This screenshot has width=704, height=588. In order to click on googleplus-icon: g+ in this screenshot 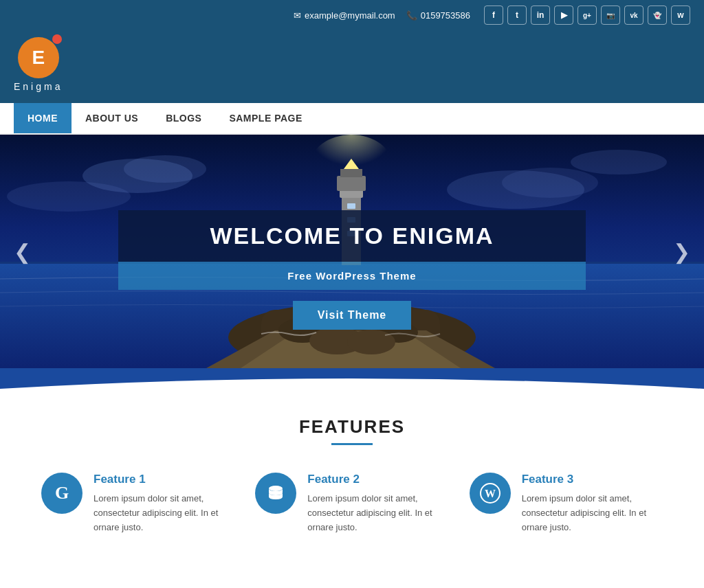, I will do `click(587, 15)`.